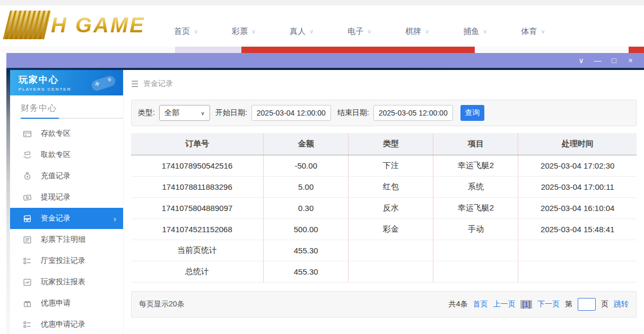 The image size is (644, 334). What do you see at coordinates (291, 113) in the screenshot?
I see `start-date-input` at bounding box center [291, 113].